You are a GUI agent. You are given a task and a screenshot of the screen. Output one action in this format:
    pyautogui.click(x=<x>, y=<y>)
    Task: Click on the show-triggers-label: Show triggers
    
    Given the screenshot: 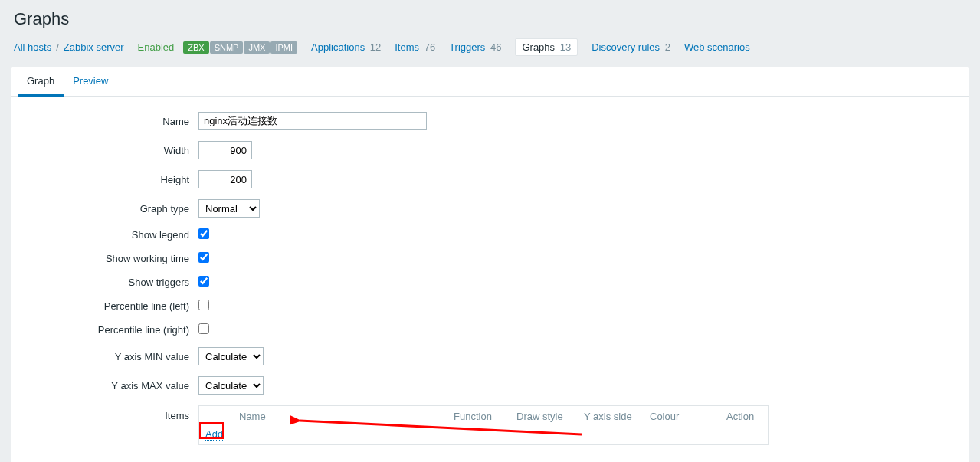 What is the action you would take?
    pyautogui.click(x=110, y=282)
    